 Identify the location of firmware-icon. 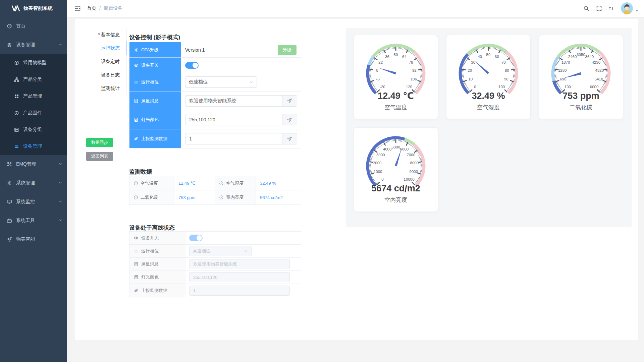
(17, 113).